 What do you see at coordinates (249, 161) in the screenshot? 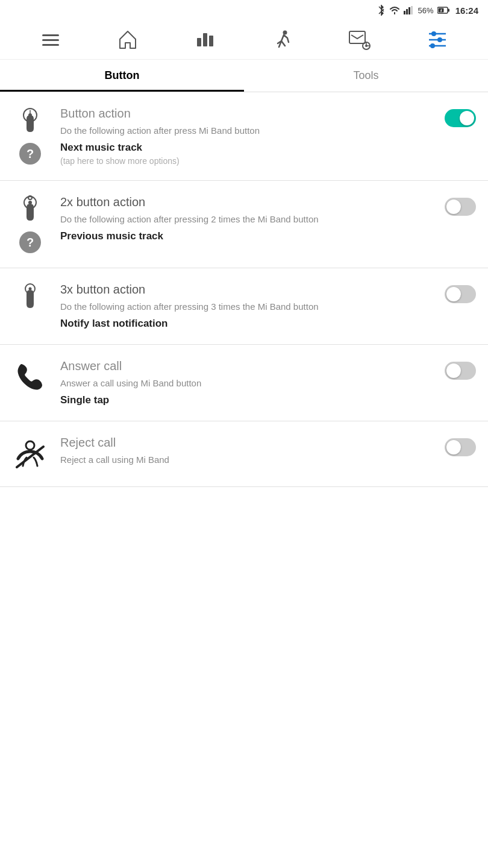
I see `button-action-hint: (tap here to show more options)` at bounding box center [249, 161].